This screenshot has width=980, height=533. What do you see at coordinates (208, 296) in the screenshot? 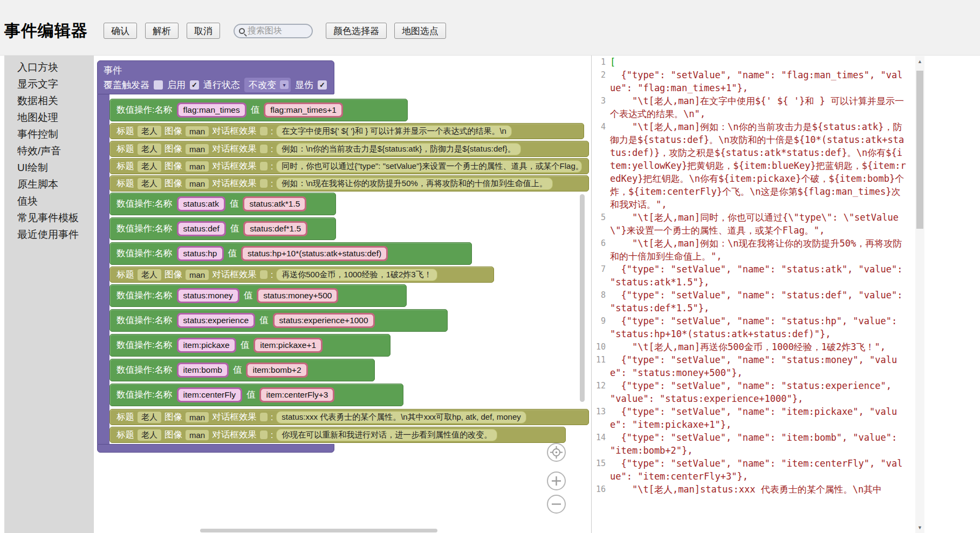
I see `name-field: status:money` at bounding box center [208, 296].